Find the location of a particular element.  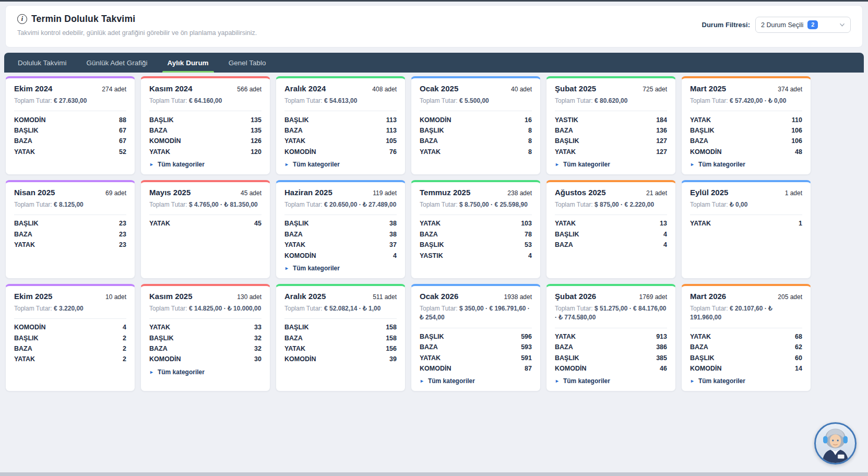

category-row: YATAK105 is located at coordinates (340, 141).